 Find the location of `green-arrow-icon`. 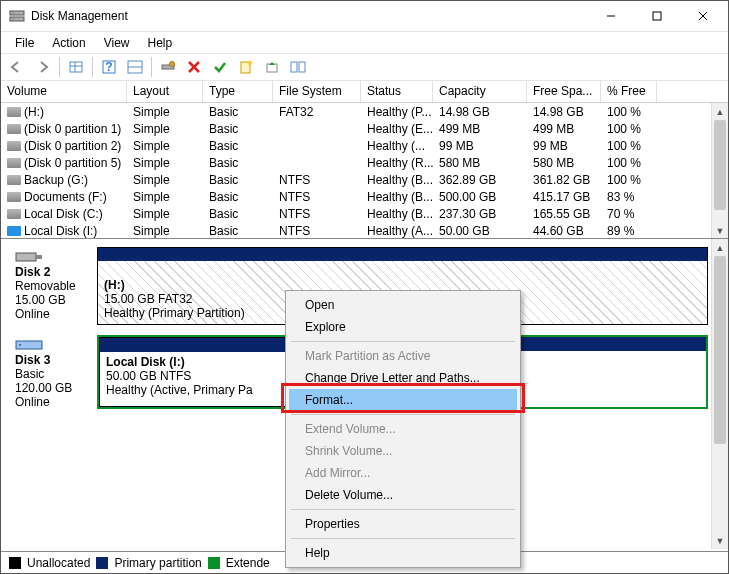

green-arrow-icon is located at coordinates (272, 67).